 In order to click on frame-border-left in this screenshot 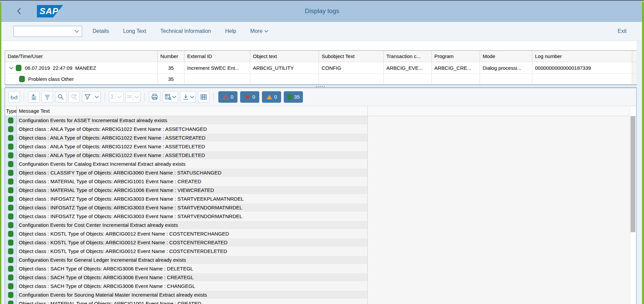, I will do `click(1, 153)`.